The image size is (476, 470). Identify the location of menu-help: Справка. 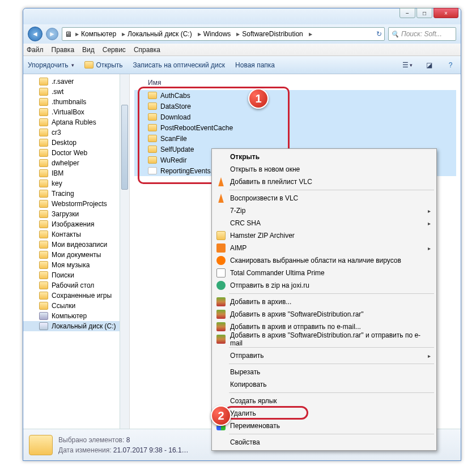
(147, 50).